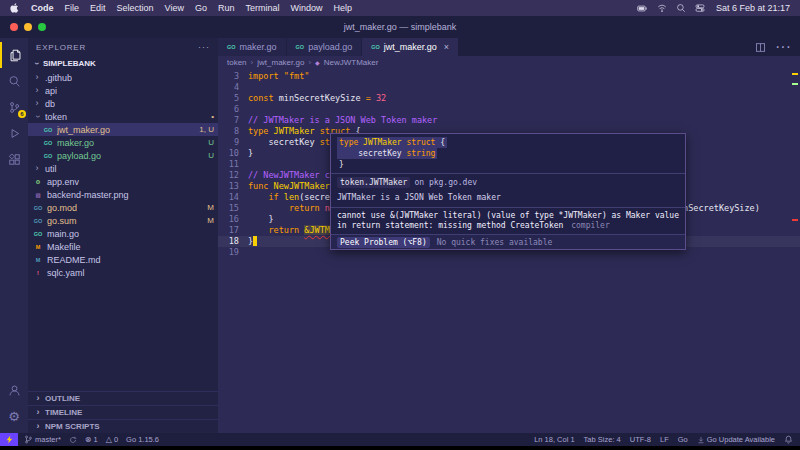  I want to click on tree-item-go-sum: GOgo.sumM, so click(123, 220).